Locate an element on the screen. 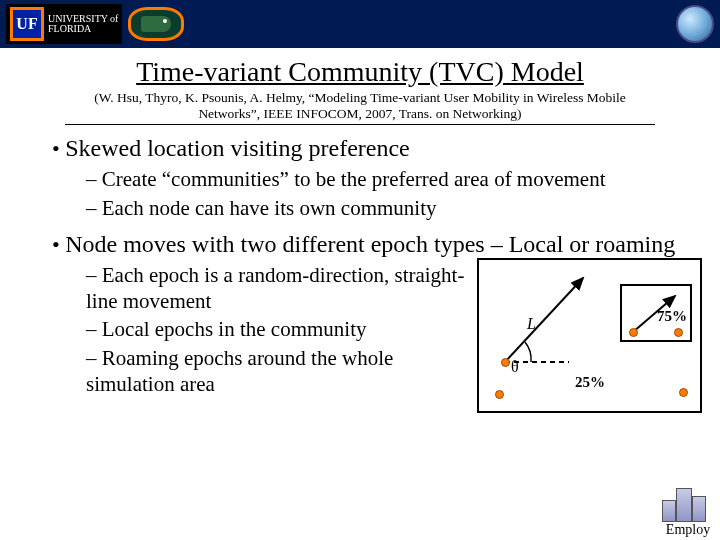 The width and height of the screenshot is (720, 540). simulation-area-rect: L θ 75% 25% is located at coordinates (590, 336).